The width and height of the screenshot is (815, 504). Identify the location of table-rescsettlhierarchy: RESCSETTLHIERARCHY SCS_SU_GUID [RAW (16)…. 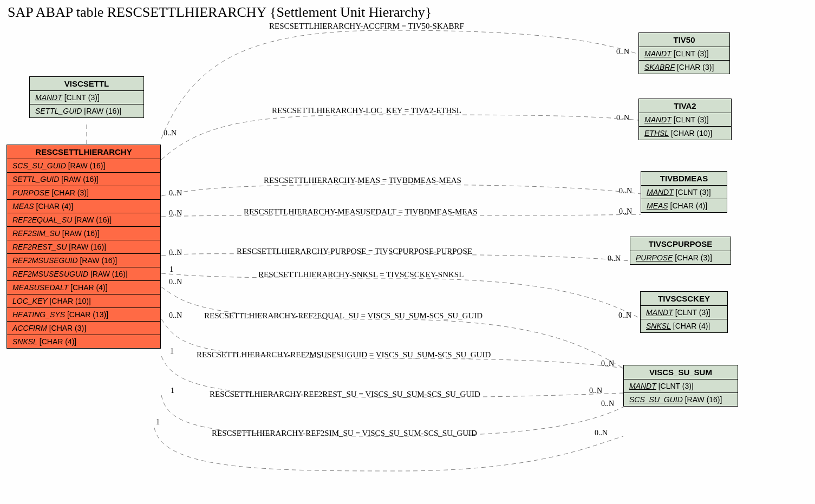
(83, 247).